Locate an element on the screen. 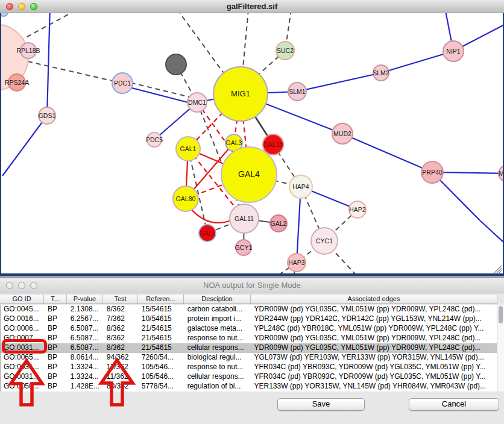  table-cell: GO:0065... is located at coordinates (23, 358).